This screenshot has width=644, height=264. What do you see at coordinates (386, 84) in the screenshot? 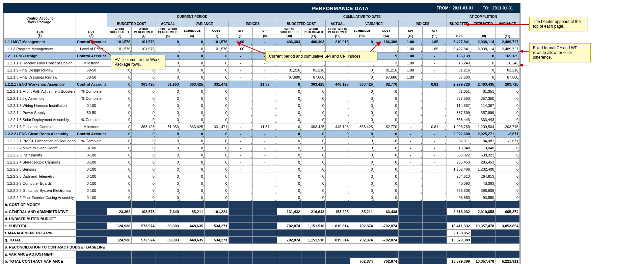
I see `data-cell: -82,770` at bounding box center [386, 84].